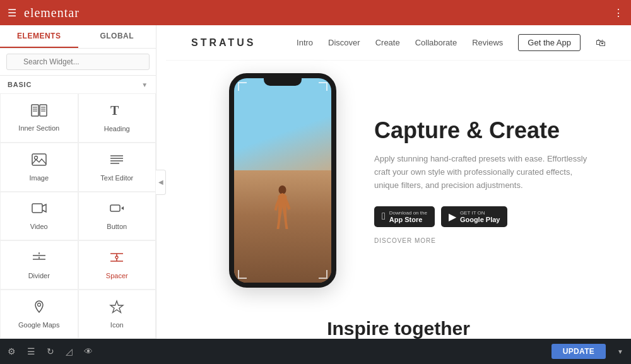  Describe the element at coordinates (316, 13) in the screenshot. I see `top-bar: ☰ elementar ⋮` at that location.